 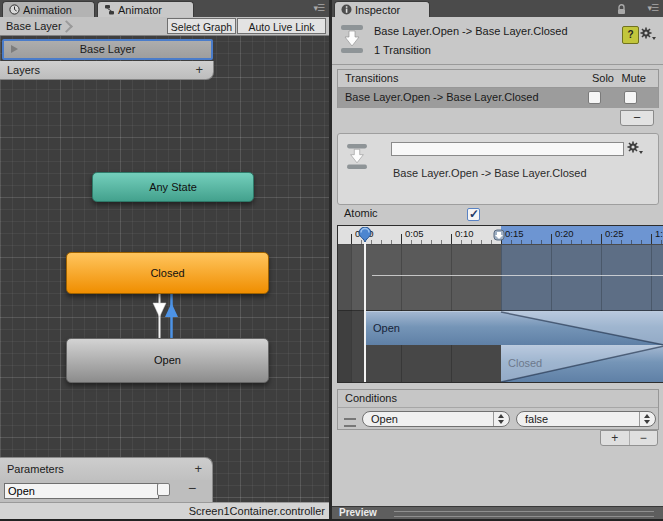 What do you see at coordinates (514, 328) in the screenshot?
I see `track-bar-open: Open` at bounding box center [514, 328].